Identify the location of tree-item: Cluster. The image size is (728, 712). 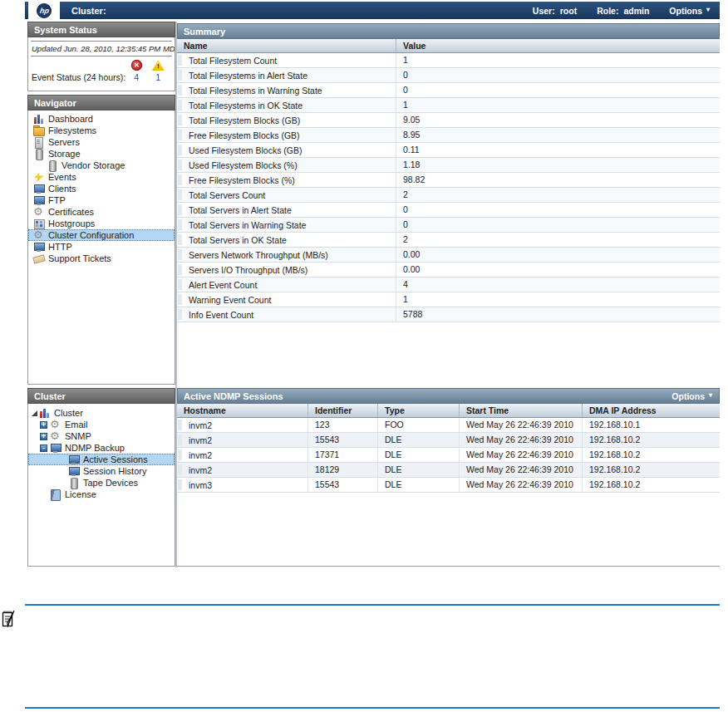
(101, 413).